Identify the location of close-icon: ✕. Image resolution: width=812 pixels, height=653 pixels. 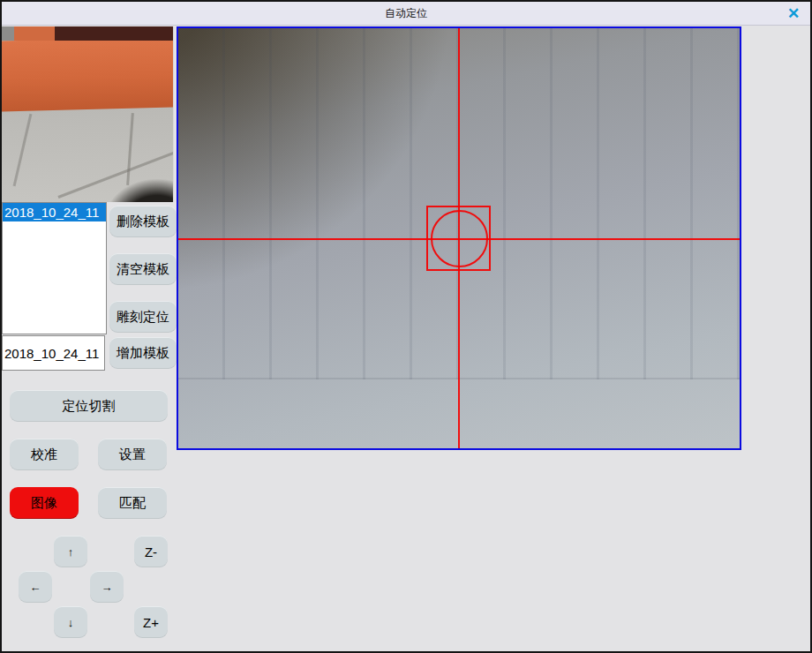
(793, 14).